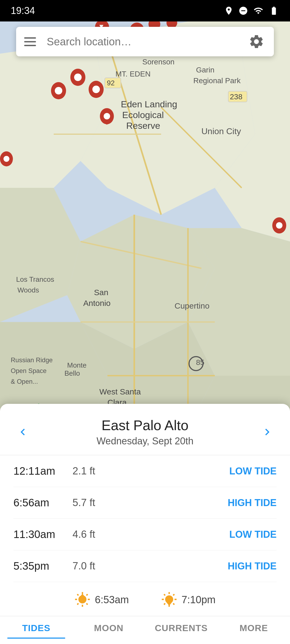 This screenshot has width=290, height=644. Describe the element at coordinates (181, 627) in the screenshot. I see `tab-currents: CURRENTS` at that location.